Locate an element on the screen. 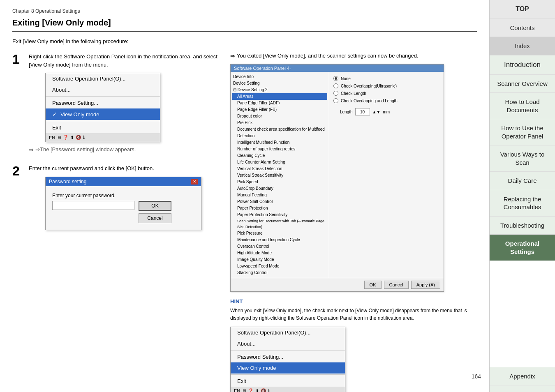 The width and height of the screenshot is (555, 392). menu2-exit: Exit is located at coordinates (288, 381).